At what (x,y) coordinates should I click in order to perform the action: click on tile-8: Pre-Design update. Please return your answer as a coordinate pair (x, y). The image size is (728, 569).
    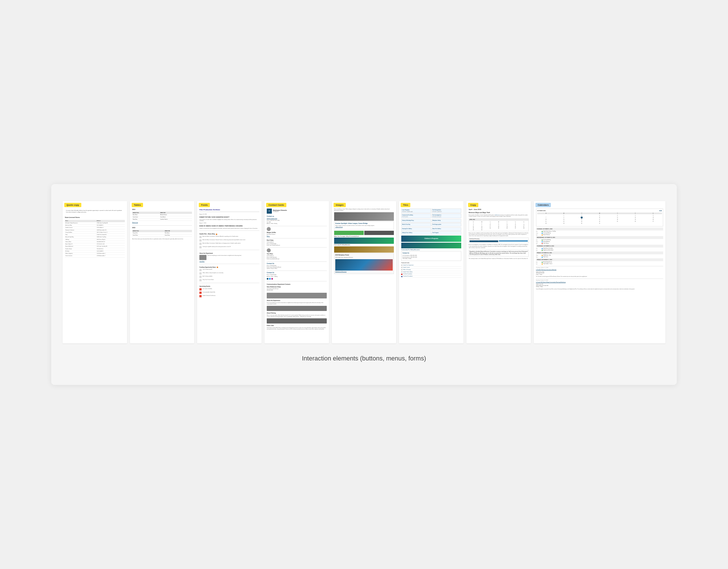
    Looking at the image, I should click on (447, 225).